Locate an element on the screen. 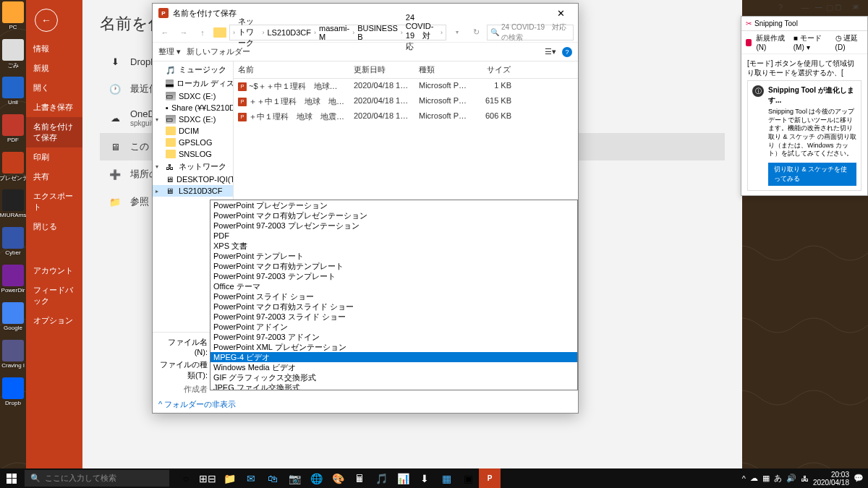 This screenshot has width=868, height=488. backstage-menu-item: エクスポート is located at coordinates (54, 202).